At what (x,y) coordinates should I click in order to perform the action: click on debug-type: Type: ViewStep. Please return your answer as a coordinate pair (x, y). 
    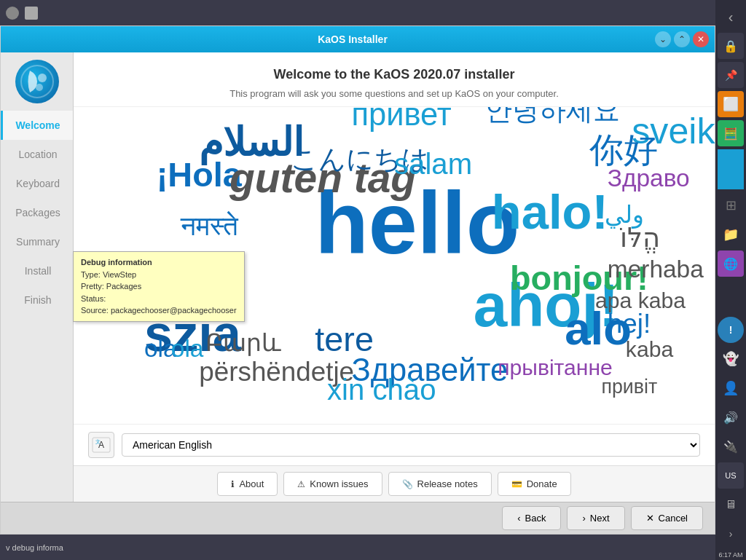
    Looking at the image, I should click on (159, 275).